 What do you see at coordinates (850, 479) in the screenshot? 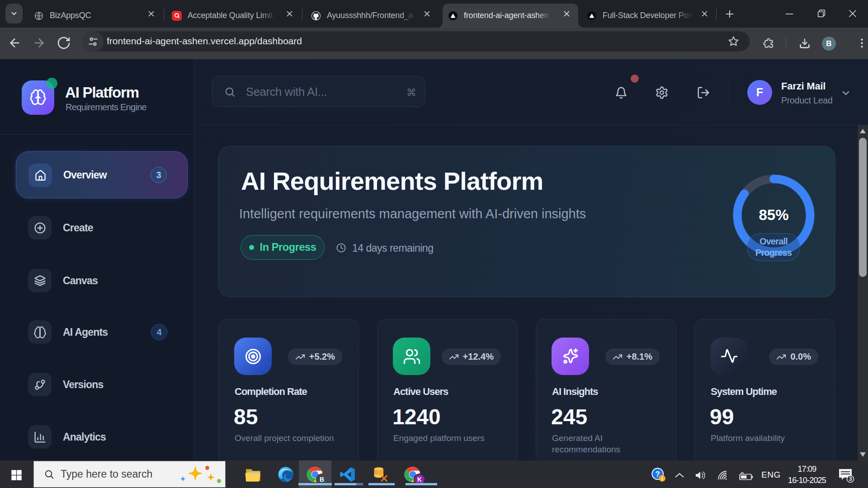
I see `svg-text: 3` at bounding box center [850, 479].